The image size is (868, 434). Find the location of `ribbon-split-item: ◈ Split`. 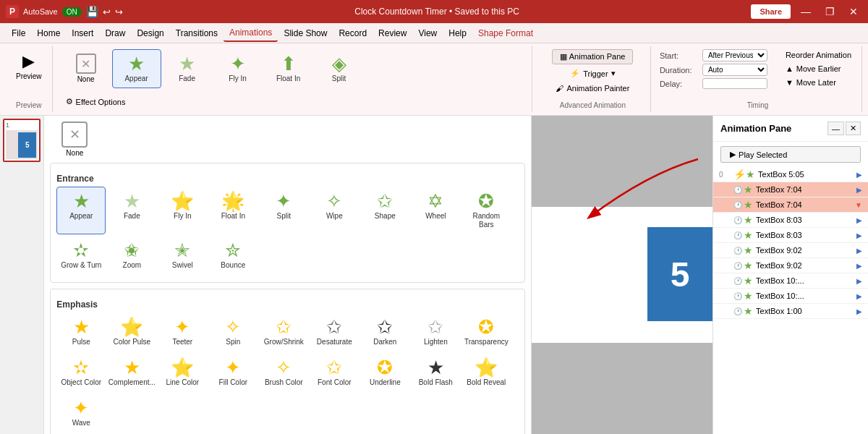

ribbon-split-item: ◈ Split is located at coordinates (339, 69).